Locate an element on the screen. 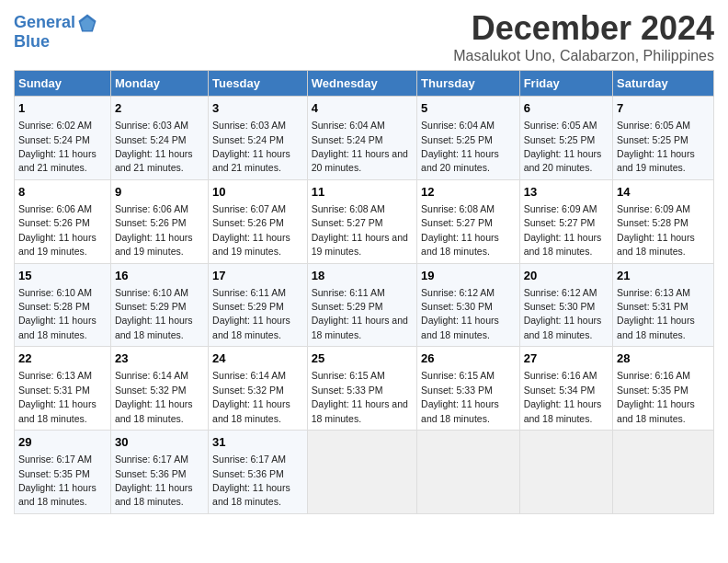 Image resolution: width=728 pixels, height=563 pixels. calendar-cell: 12Sunrise: 6:08 AMSunset: 5:27 PMDayligh… is located at coordinates (469, 221).